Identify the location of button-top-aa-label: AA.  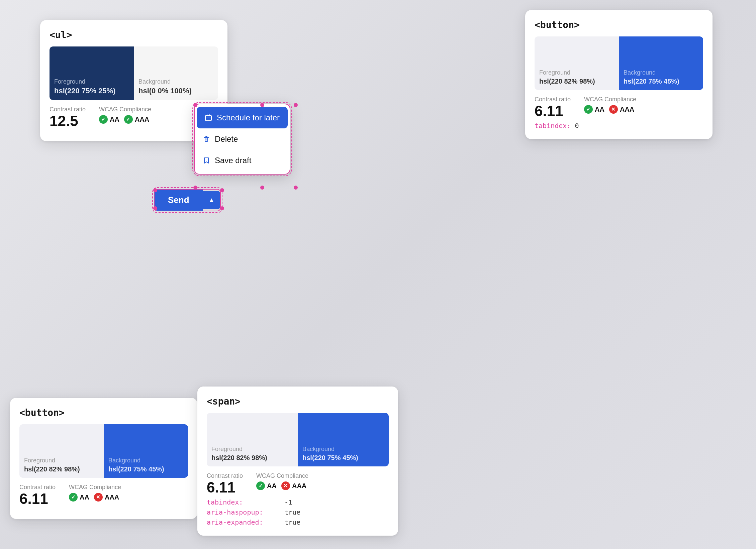
(599, 110).